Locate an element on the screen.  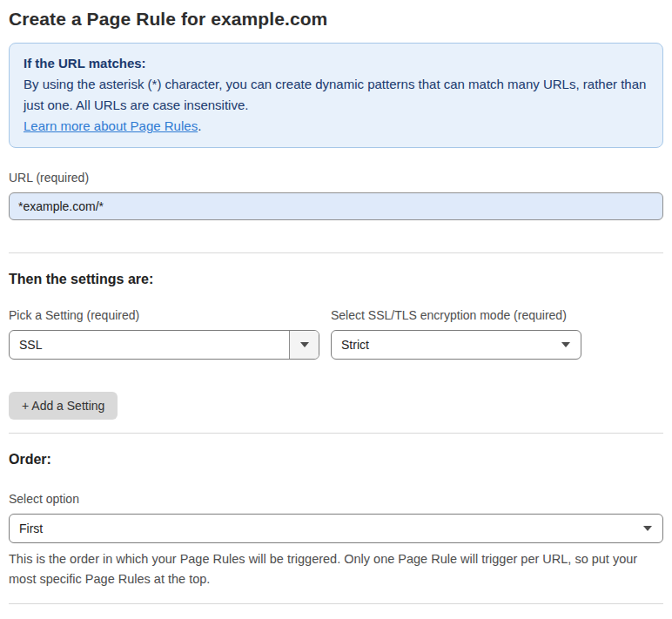
info-box-link-line: Learn more about Page Rules. is located at coordinates (336, 126).